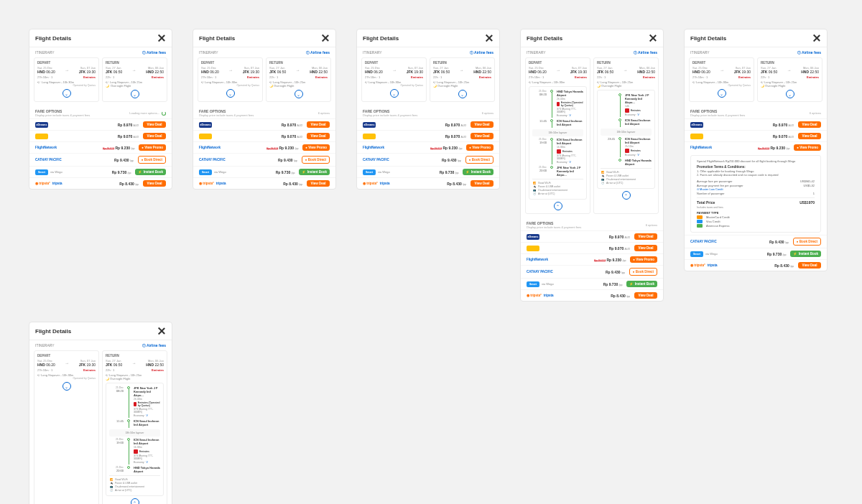 The image size is (862, 504). Describe the element at coordinates (777, 242) in the screenshot. I see `fare-price: Rp 9.430` at that location.